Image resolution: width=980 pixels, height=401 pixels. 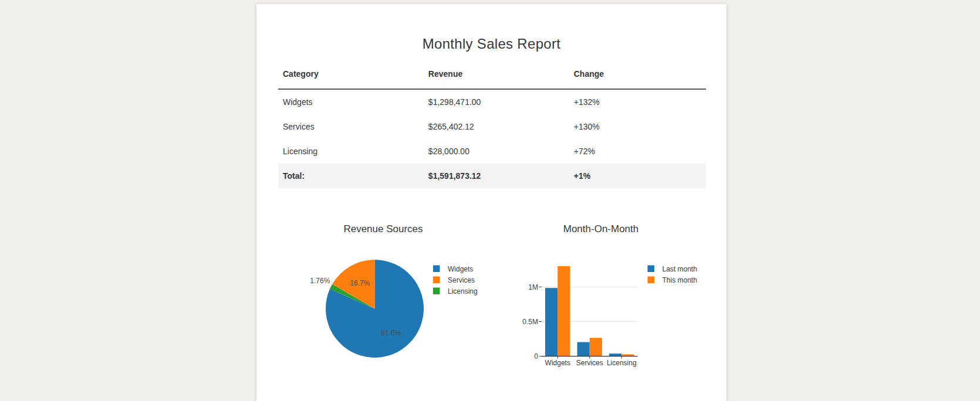 What do you see at coordinates (351, 127) in the screenshot?
I see `category-cell: Services` at bounding box center [351, 127].